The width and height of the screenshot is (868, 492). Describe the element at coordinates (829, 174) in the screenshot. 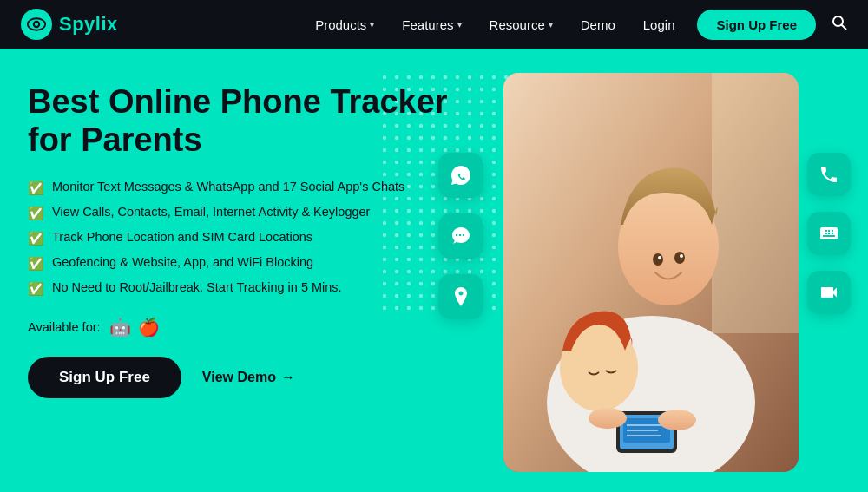

I see `phone-float-icon` at that location.